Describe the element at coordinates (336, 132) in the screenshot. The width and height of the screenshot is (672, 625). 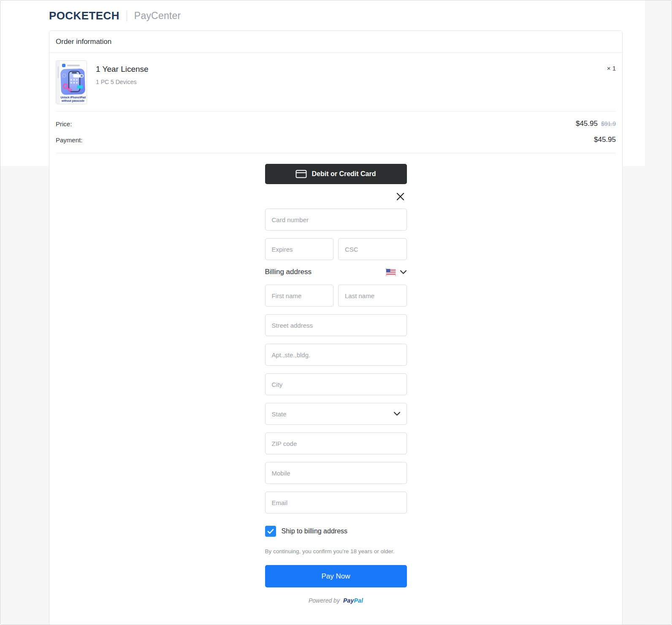
I see `amounts-section: Price: $45.95 $91.9 Payment: $45.95` at that location.